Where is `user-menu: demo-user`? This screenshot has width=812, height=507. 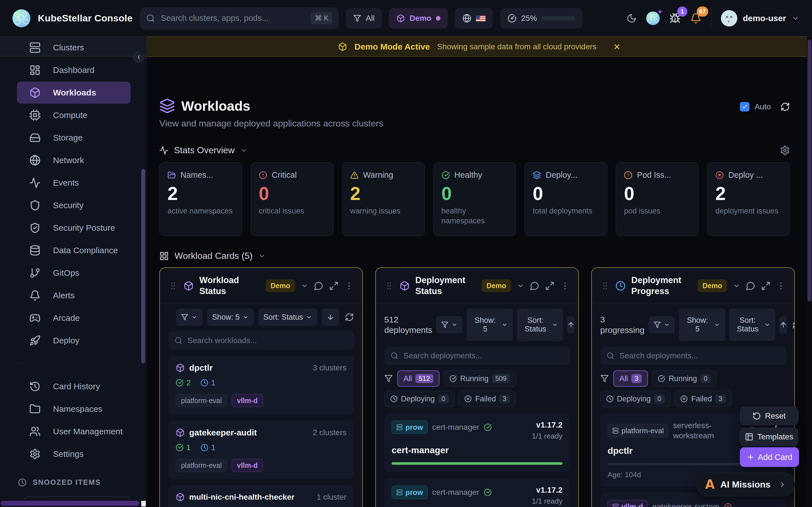 user-menu: demo-user is located at coordinates (760, 18).